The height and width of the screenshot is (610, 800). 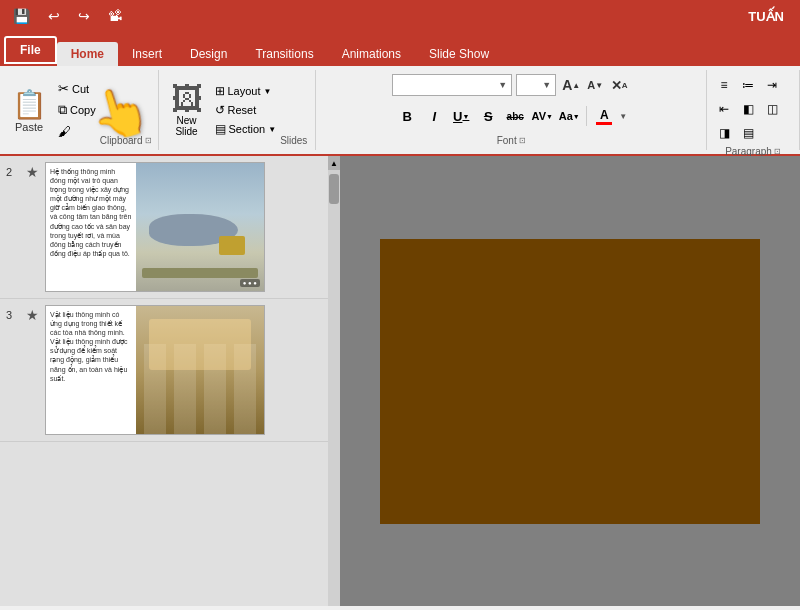 What do you see at coordinates (400, 49) in the screenshot?
I see `ribbon-tabs: File Home Insert Design Transitions Anim…` at bounding box center [400, 49].